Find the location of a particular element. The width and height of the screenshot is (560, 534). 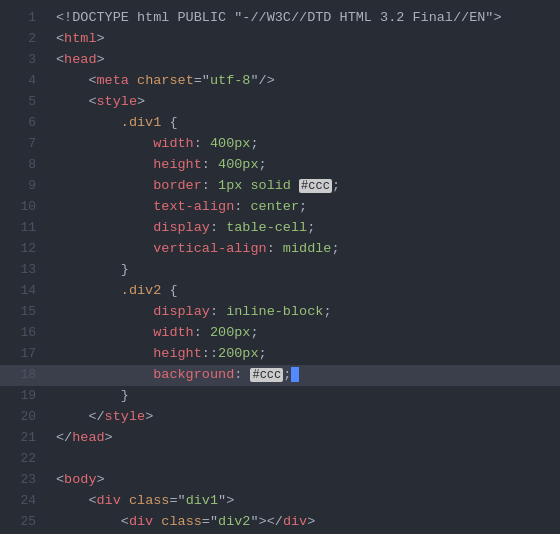

line-number: 6 is located at coordinates (22, 123).